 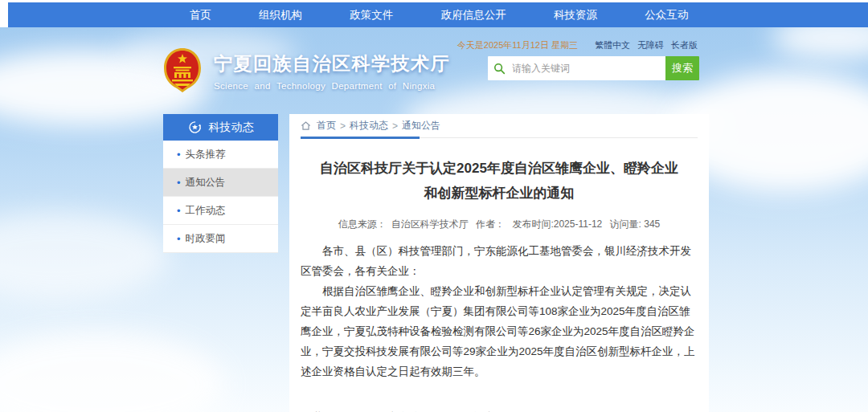 I want to click on sidebar-title: 科技动态, so click(x=231, y=128).